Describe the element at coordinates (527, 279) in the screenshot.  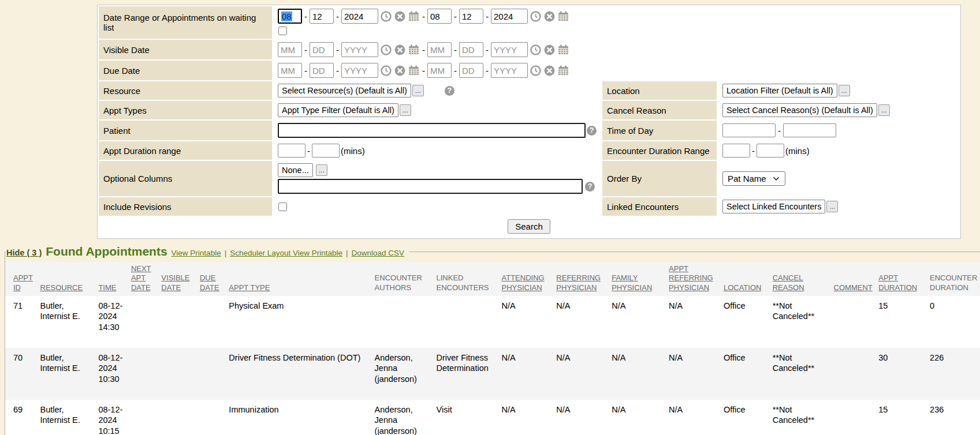
I see `column-header-attending-physician: ATTENDING PHYSICIAN` at that location.